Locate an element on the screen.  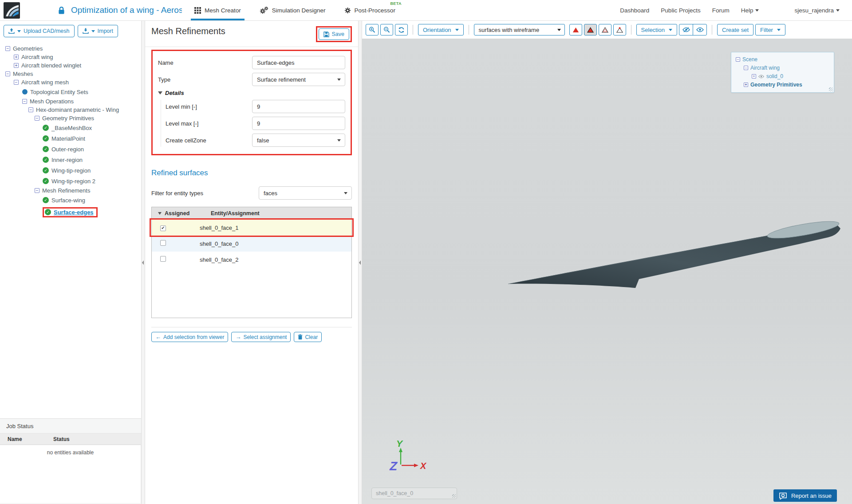
nav-dashboard: Dashboard is located at coordinates (635, 11).